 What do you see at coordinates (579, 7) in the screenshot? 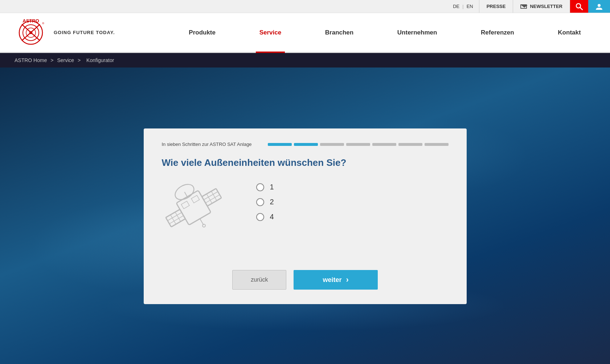
I see `search-icon` at bounding box center [579, 7].